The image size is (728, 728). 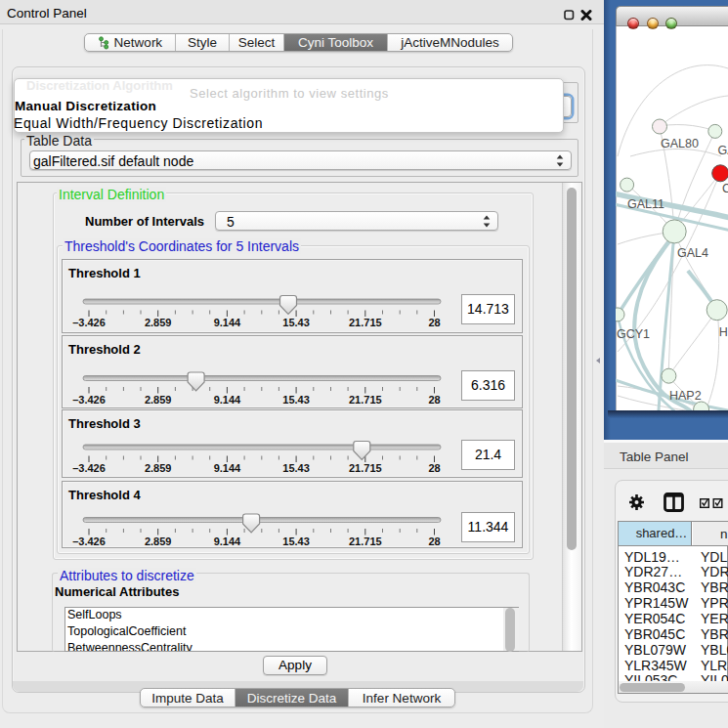 What do you see at coordinates (680, 144) in the screenshot?
I see `svg-text: GAL80` at bounding box center [680, 144].